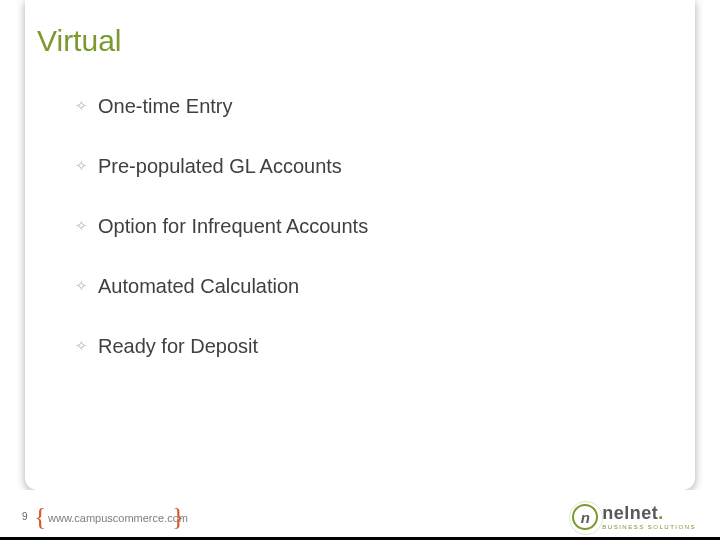  What do you see at coordinates (630, 513) in the screenshot?
I see `logo-name-text: nelnet` at bounding box center [630, 513].